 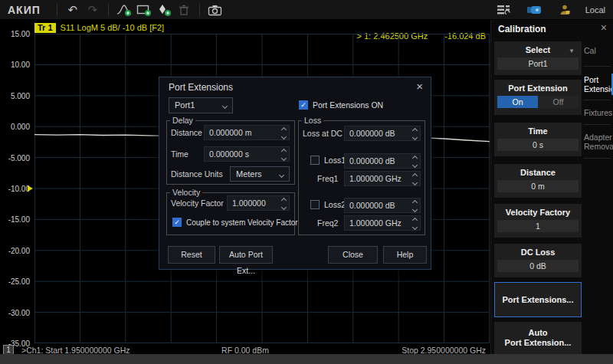 What do you see at coordinates (538, 250) in the screenshot?
I see `dc-loss-label: DC Loss` at bounding box center [538, 250].